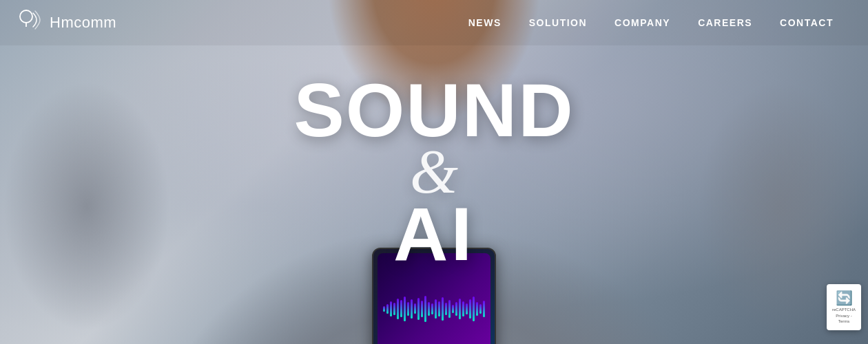  I want to click on nav-solution: SOLUTION, so click(558, 23).